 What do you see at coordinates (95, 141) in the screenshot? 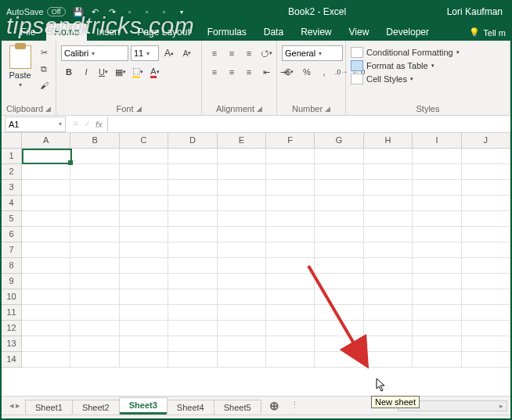
I see `col-header: B` at bounding box center [95, 141].